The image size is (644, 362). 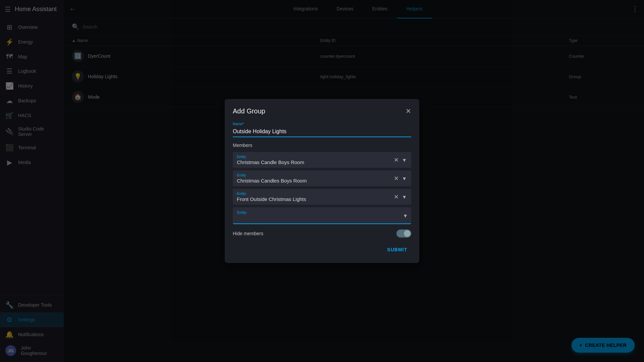 I want to click on name-field: Name*, so click(x=322, y=130).